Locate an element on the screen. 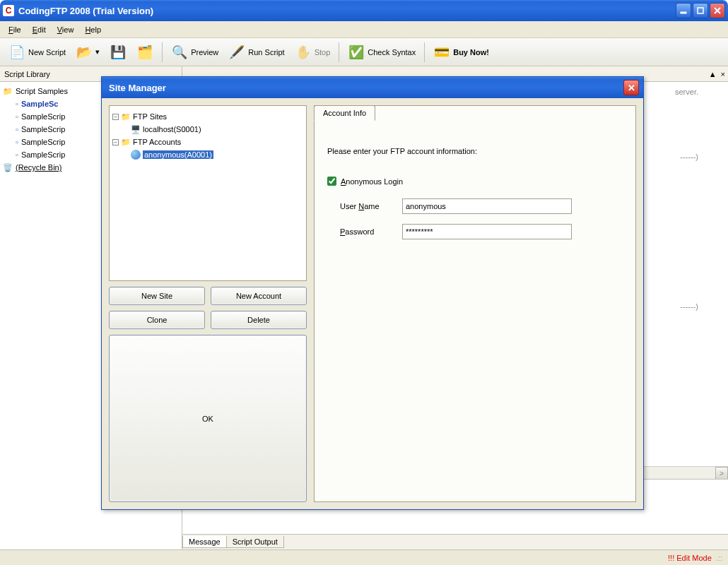 The width and height of the screenshot is (728, 565). button-row: New Site New Account is located at coordinates (208, 296).